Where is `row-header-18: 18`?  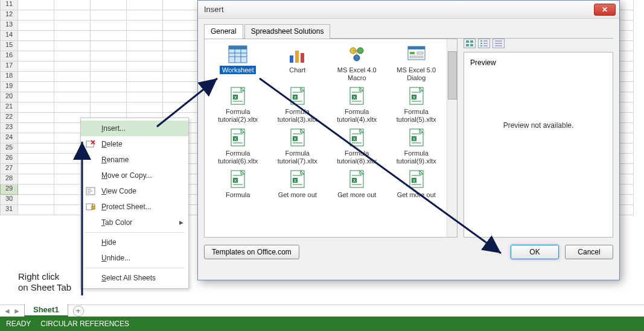
row-header-18: 18 is located at coordinates (9, 77).